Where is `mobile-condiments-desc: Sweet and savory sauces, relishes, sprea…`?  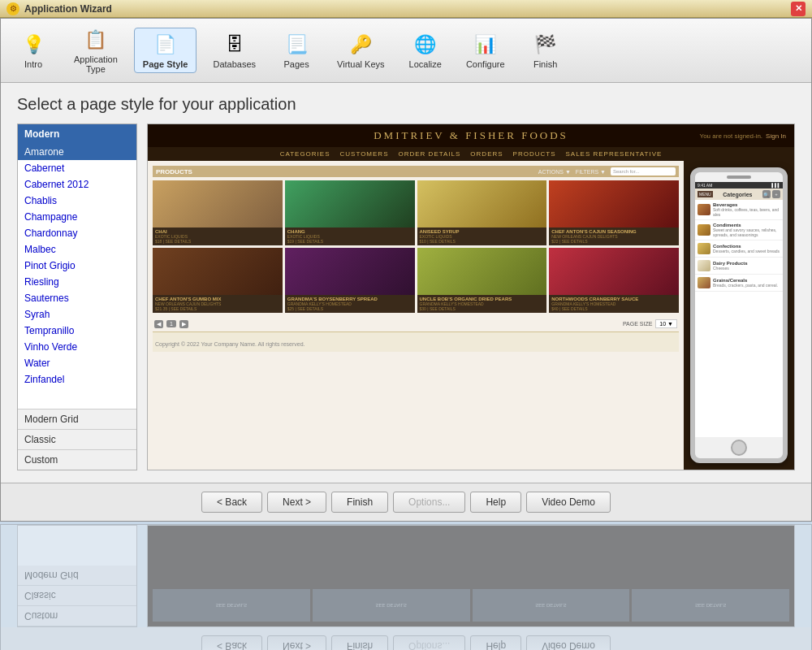 mobile-condiments-desc: Sweet and savory sauces, relishes, sprea… is located at coordinates (747, 232).